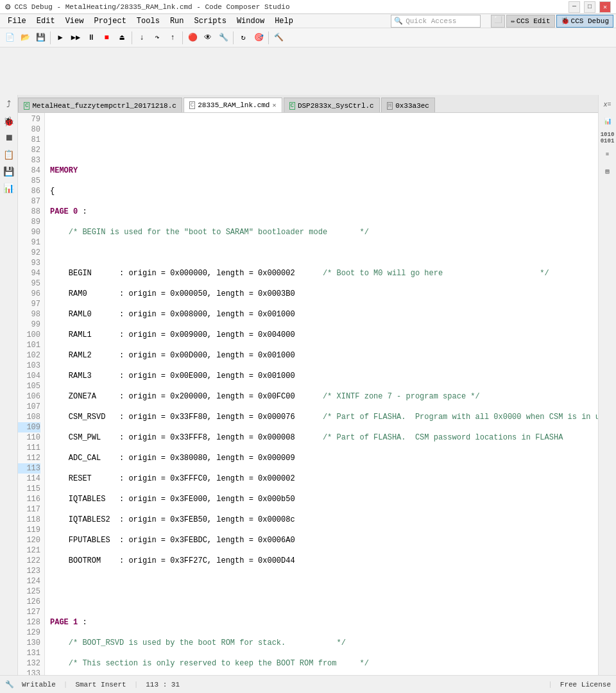  I want to click on status-right: | Free License, so click(579, 685).